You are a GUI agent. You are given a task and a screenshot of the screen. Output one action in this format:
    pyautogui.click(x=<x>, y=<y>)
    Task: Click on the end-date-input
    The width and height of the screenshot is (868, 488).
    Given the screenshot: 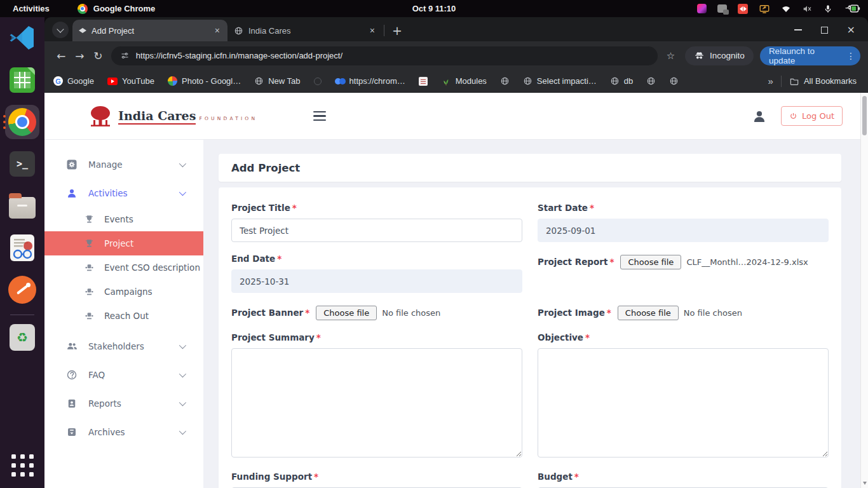 What is the action you would take?
    pyautogui.click(x=377, y=281)
    